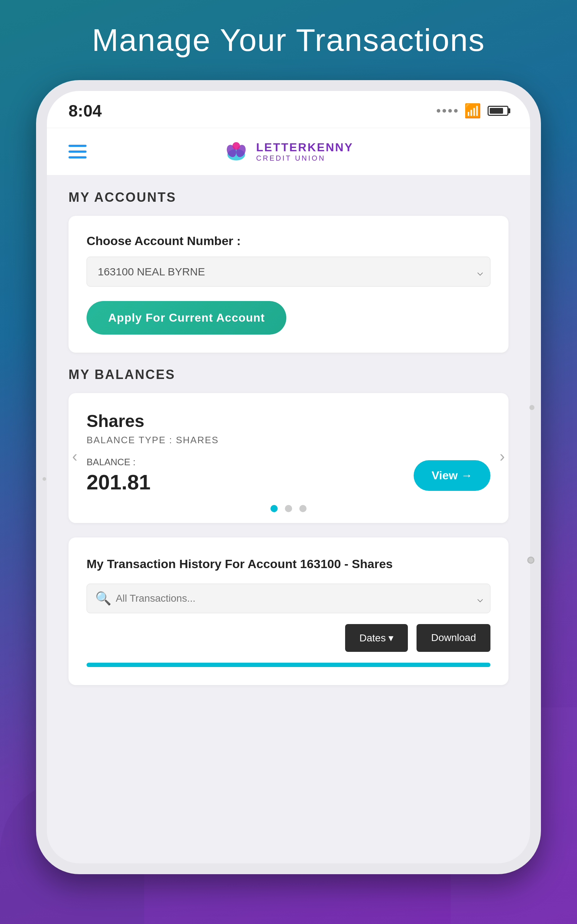 The width and height of the screenshot is (577, 924). I want to click on camera-right-bottom, so click(531, 561).